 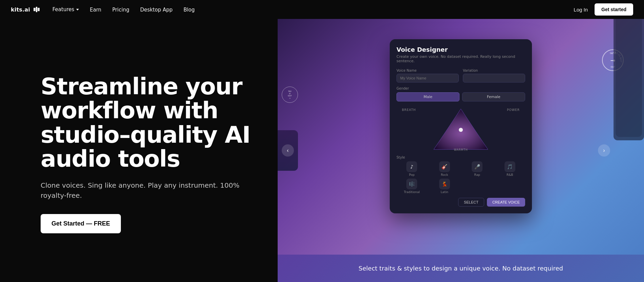 What do you see at coordinates (445, 184) in the screenshot?
I see `style-latin-icon: 💃` at bounding box center [445, 184].